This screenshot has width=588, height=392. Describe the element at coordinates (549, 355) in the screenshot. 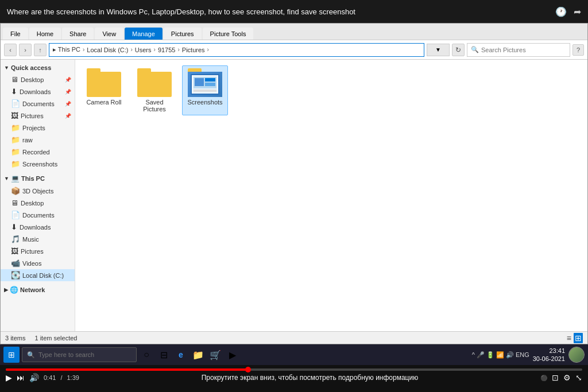

I see `taskbar-clock: 23:41 30-06-2021` at that location.